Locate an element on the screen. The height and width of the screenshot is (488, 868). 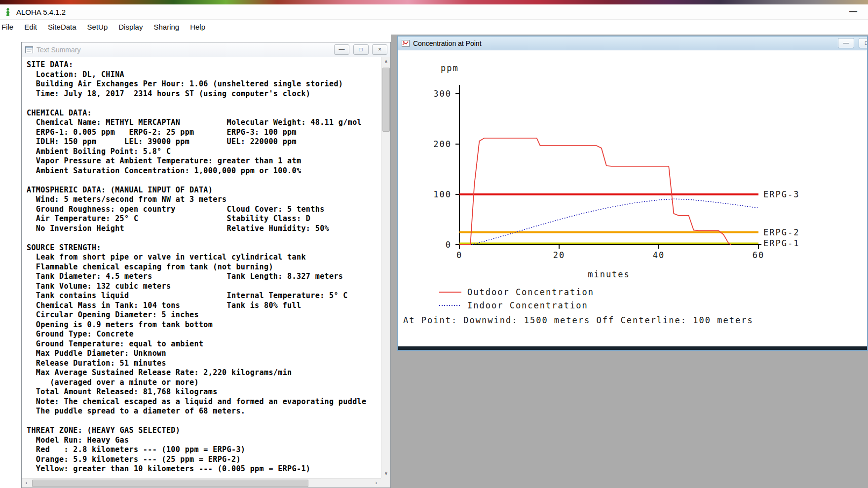
text-summary-icon is located at coordinates (29, 50).